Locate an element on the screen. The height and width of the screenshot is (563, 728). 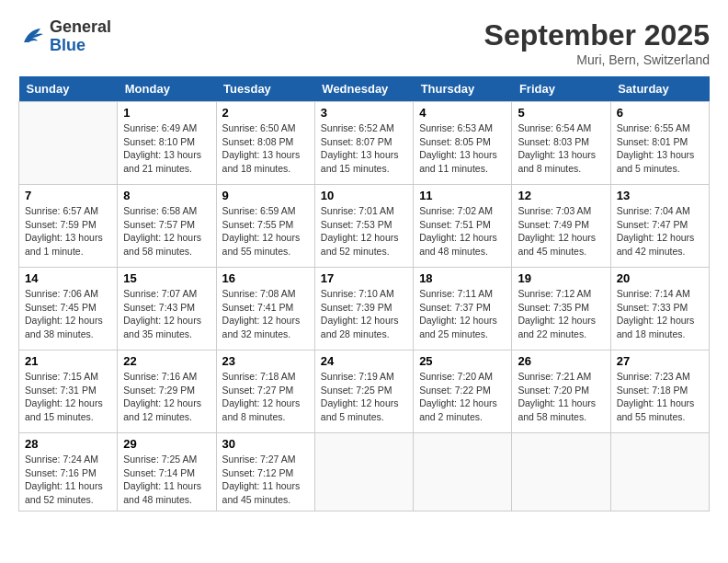
date-number: 15 is located at coordinates (166, 278).